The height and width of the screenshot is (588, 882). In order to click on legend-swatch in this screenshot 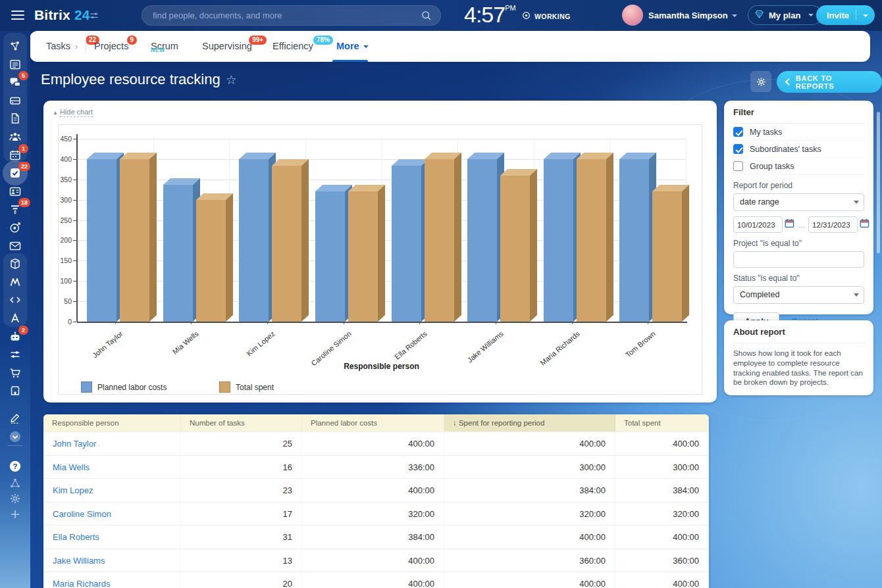, I will do `click(87, 387)`.